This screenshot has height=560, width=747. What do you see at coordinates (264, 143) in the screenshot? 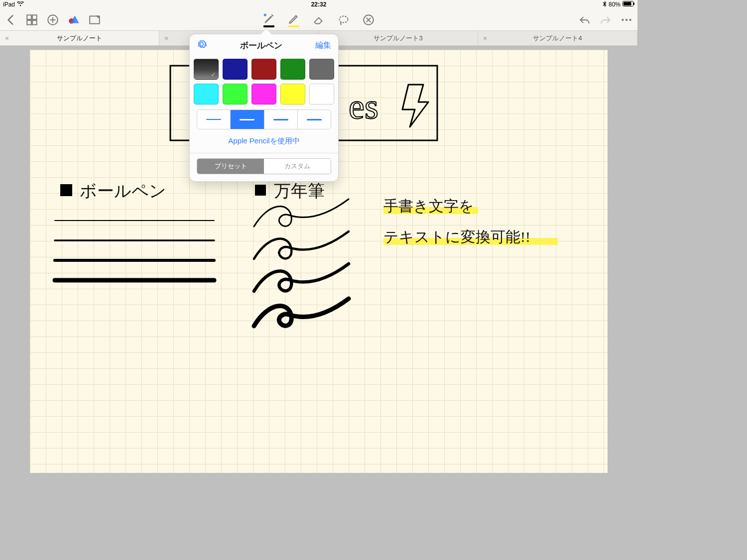
I see `pencil-status: Apple Pencilを使用中` at bounding box center [264, 143].